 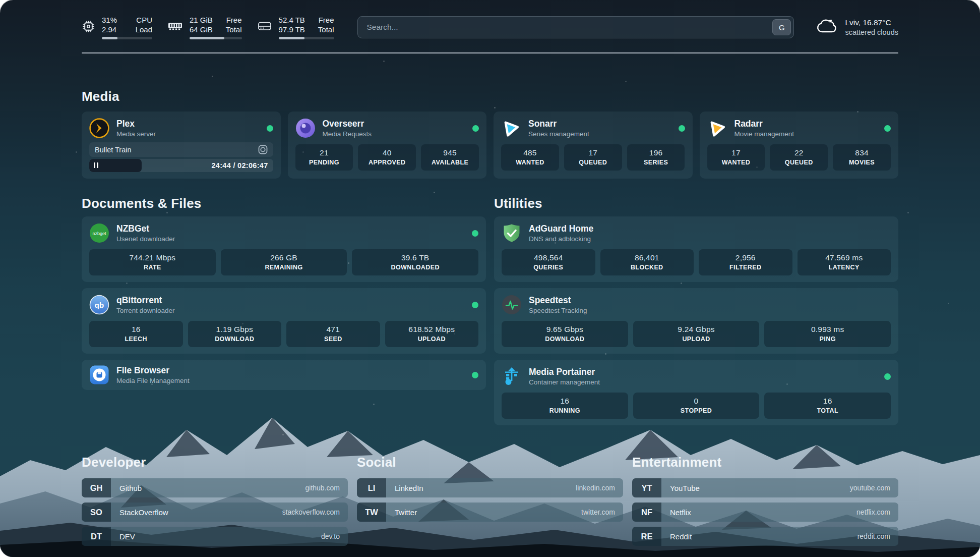 What do you see at coordinates (490, 500) in the screenshot?
I see `section-social: Social LI LinkedIn linkedin.com TW Twitt…` at bounding box center [490, 500].